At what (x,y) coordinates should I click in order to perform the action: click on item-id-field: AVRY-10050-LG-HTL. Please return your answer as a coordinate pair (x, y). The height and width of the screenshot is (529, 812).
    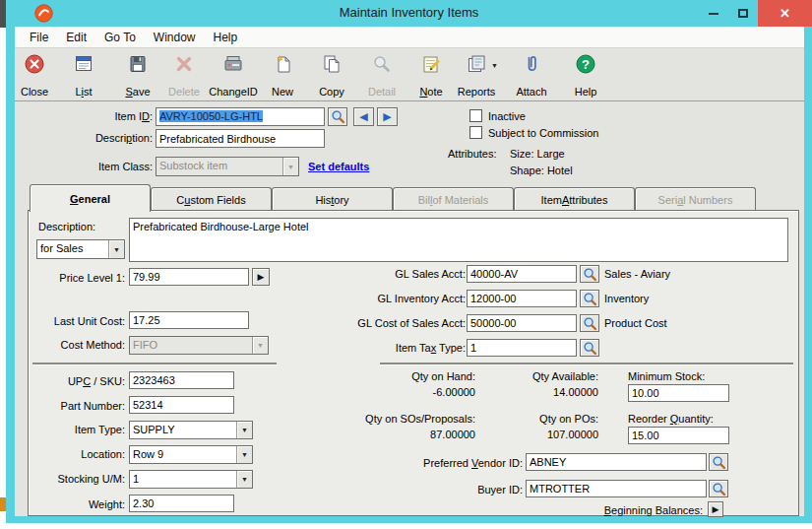
    Looking at the image, I should click on (240, 116).